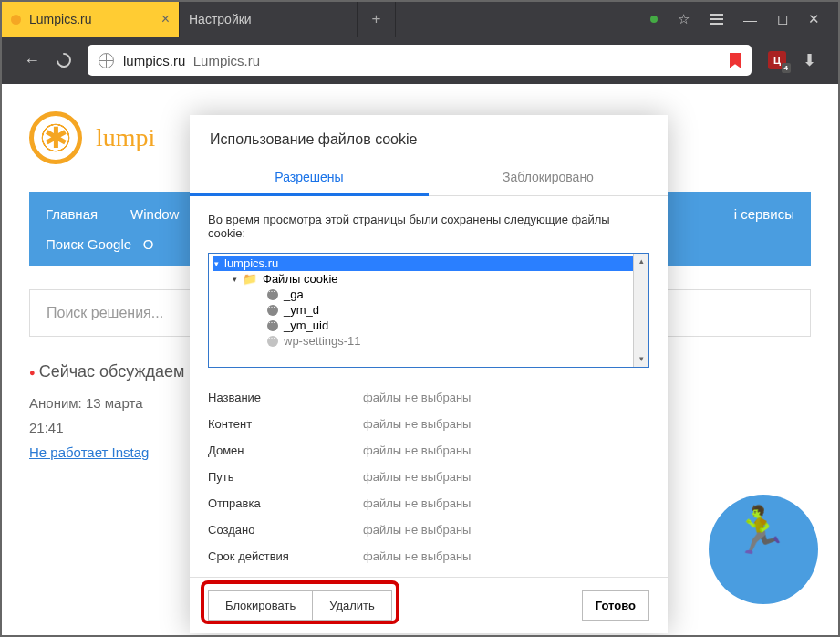 This screenshot has width=840, height=637. What do you see at coordinates (429, 263) in the screenshot?
I see `tree-root: ▾ lumpics.ru` at bounding box center [429, 263].